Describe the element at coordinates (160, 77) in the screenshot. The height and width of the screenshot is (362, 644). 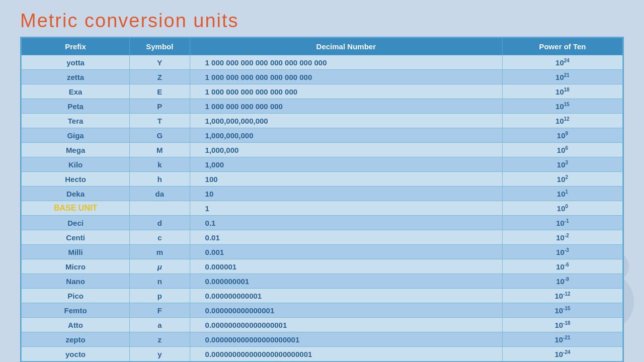
I see `symbol-cell: Z` at that location.